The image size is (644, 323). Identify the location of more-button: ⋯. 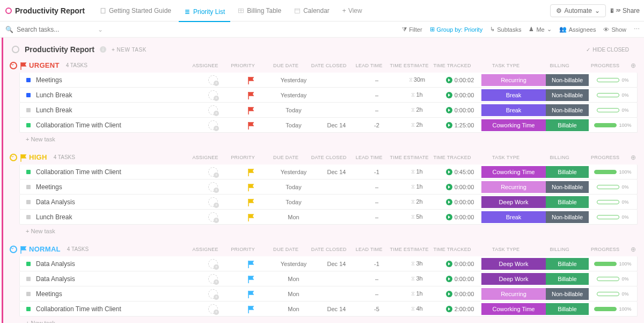
(636, 29).